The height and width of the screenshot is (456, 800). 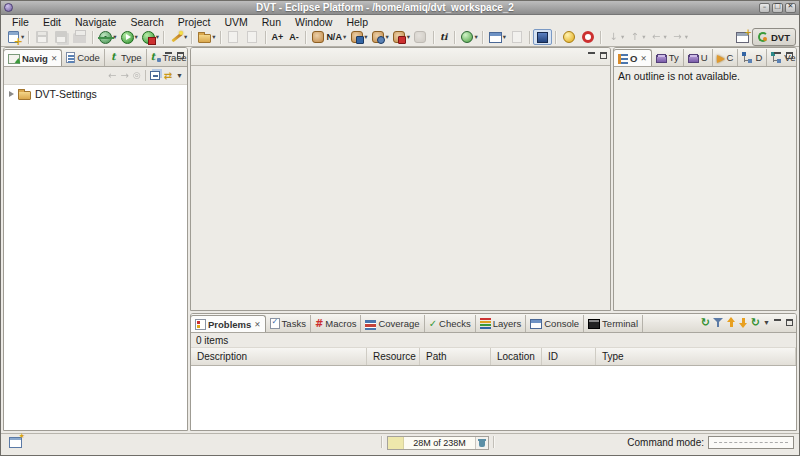 What do you see at coordinates (444, 37) in the screenshot?
I see `trace-button: ti` at bounding box center [444, 37].